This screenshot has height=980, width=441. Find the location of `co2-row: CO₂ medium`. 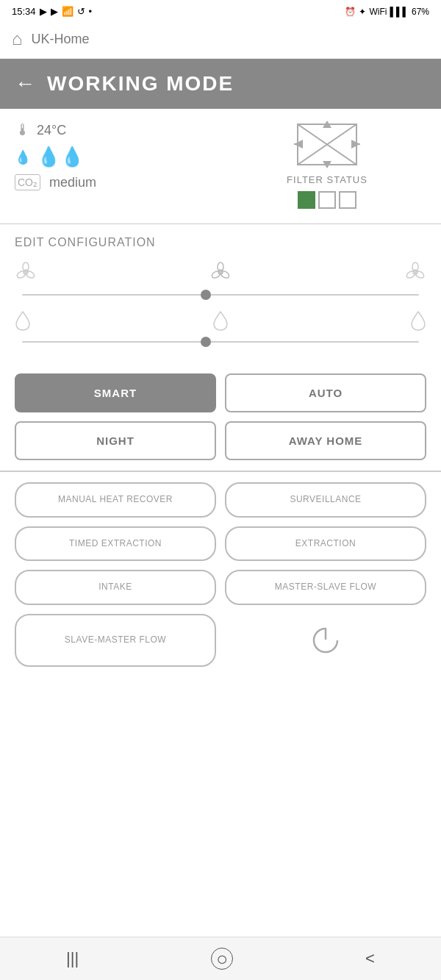

co2-row: CO₂ medium is located at coordinates (114, 182).